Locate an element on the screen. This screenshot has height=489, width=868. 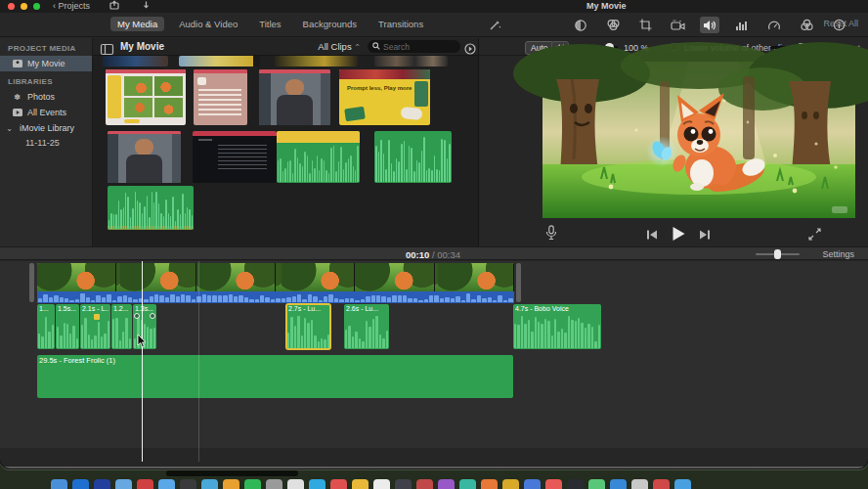
sidebar-item-all-events: All Events is located at coordinates (46, 112).